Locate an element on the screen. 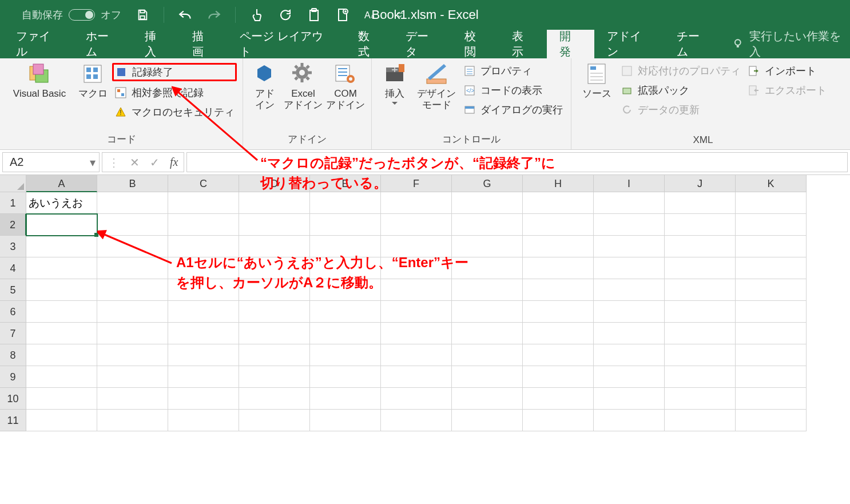 This screenshot has width=850, height=504. row-header: 7 is located at coordinates (13, 334).